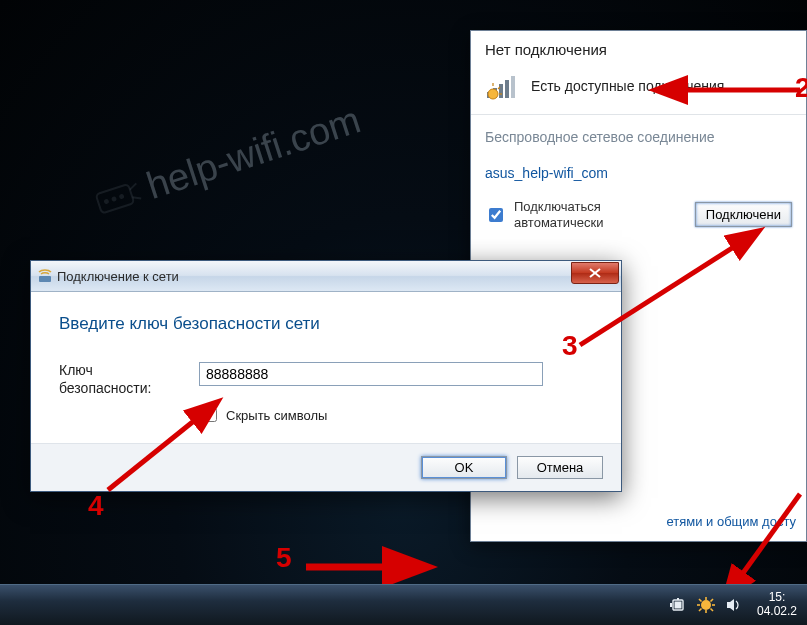 The height and width of the screenshot is (625, 807). What do you see at coordinates (744, 214) in the screenshot?
I see `connect-button: Подключени` at bounding box center [744, 214].